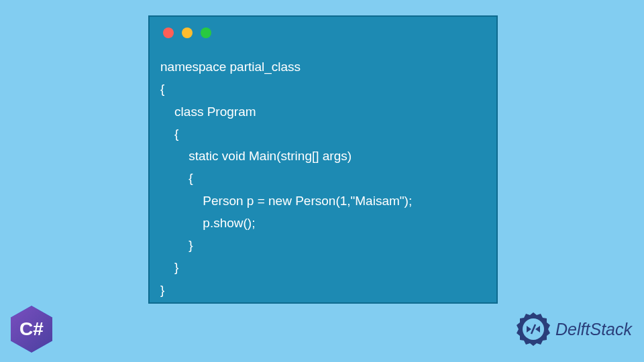 This screenshot has width=644, height=362. Describe the element at coordinates (323, 111) in the screenshot. I see `code-line: class Program` at that location.